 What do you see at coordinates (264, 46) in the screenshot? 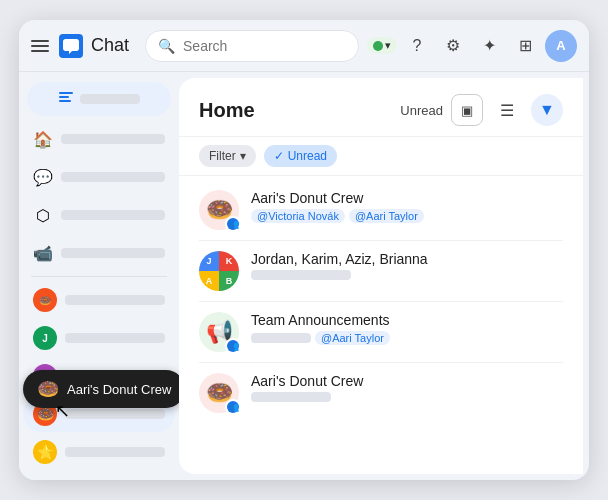
I see `search-input` at bounding box center [264, 46].